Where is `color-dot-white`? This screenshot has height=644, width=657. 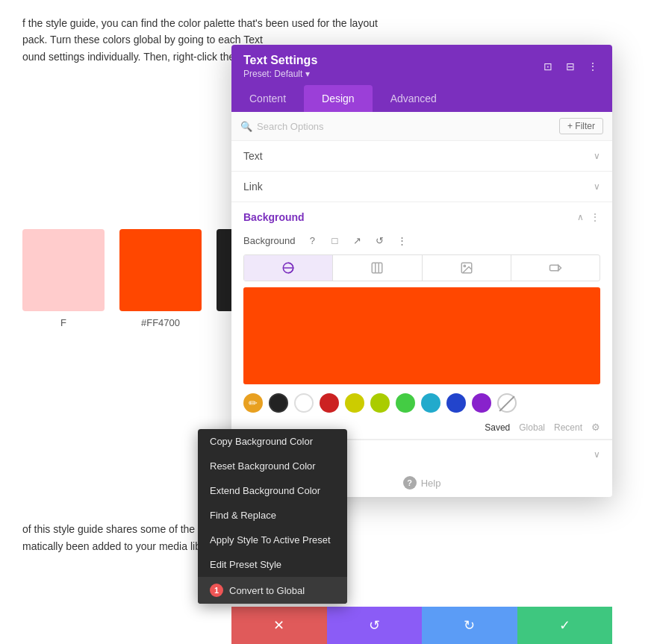 color-dot-white is located at coordinates (304, 403).